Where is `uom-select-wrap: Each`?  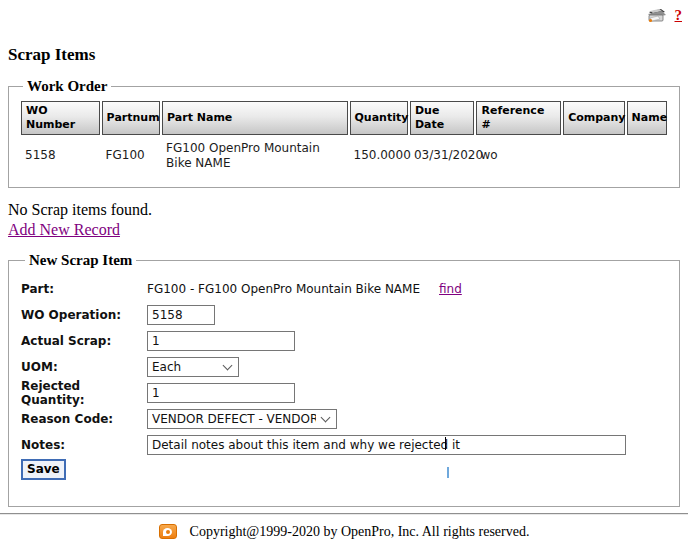 uom-select-wrap: Each is located at coordinates (193, 366).